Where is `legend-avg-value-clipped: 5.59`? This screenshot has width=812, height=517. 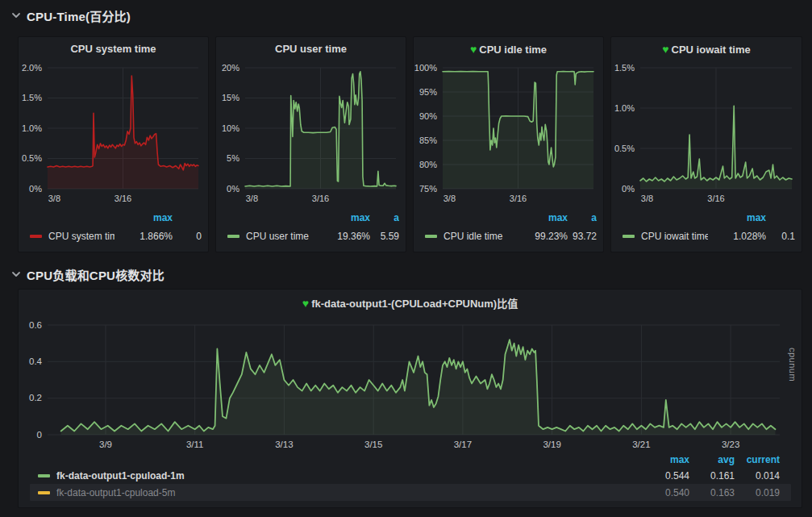
legend-avg-value-clipped: 5.59 is located at coordinates (385, 236).